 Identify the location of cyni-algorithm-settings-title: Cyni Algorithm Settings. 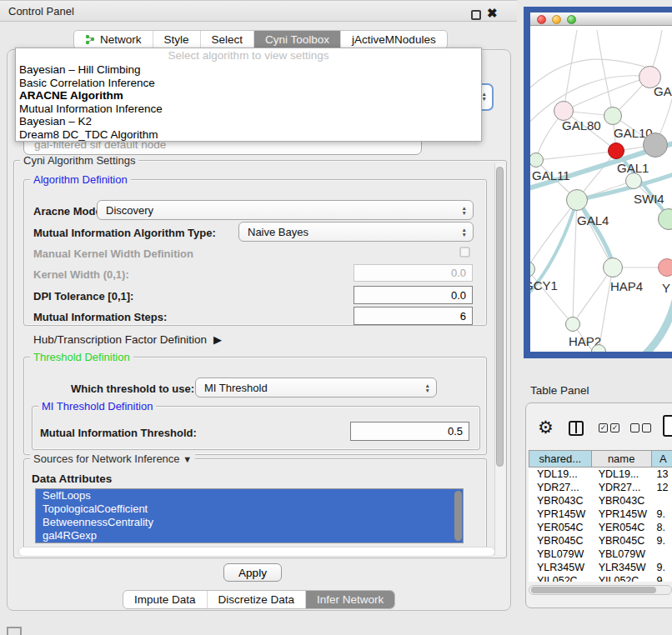
(79, 160).